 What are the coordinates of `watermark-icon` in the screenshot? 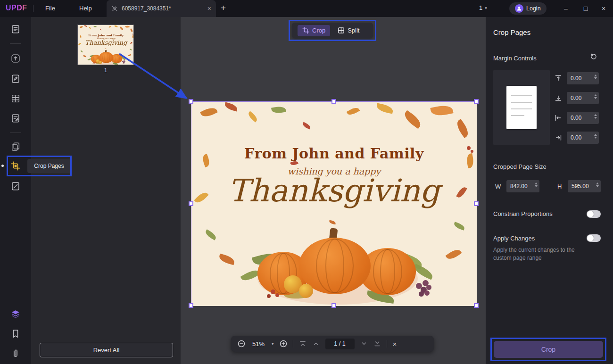 It's located at (16, 186).